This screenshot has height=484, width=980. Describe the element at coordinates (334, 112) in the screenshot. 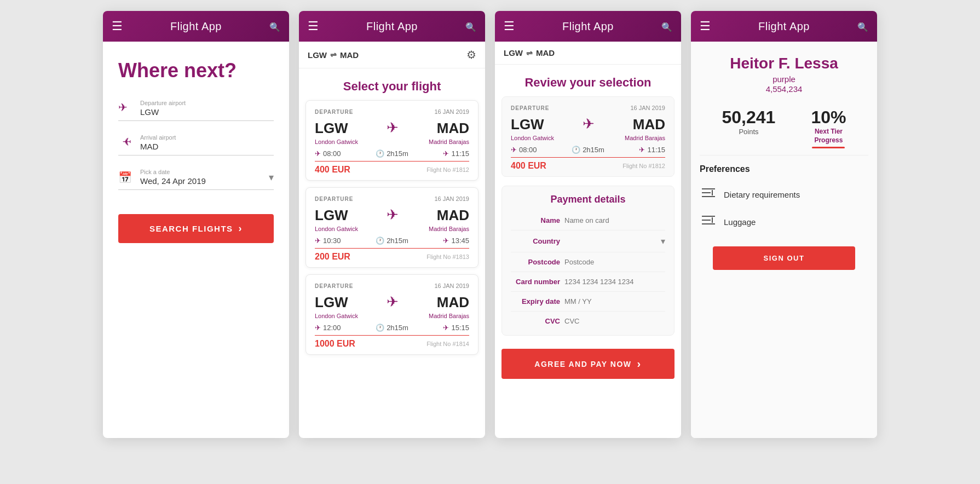

I see `flight1-dep-label: DEPARTURE` at that location.